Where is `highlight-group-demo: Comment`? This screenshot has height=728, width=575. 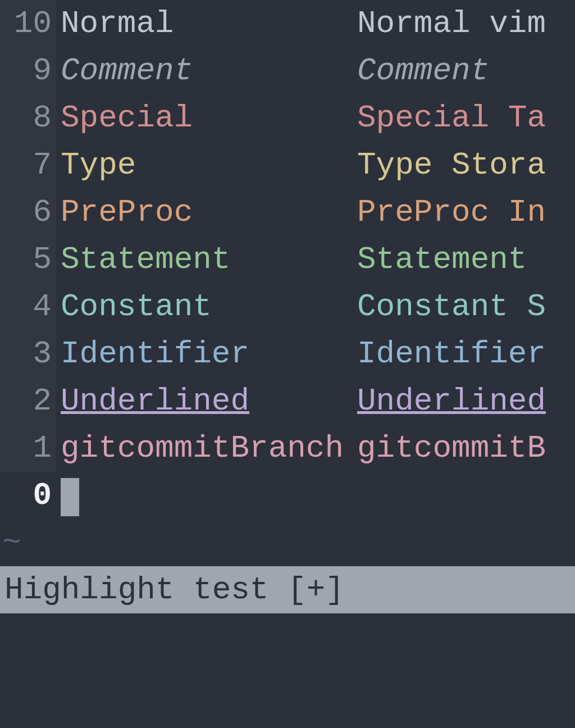 highlight-group-demo: Comment is located at coordinates (423, 71).